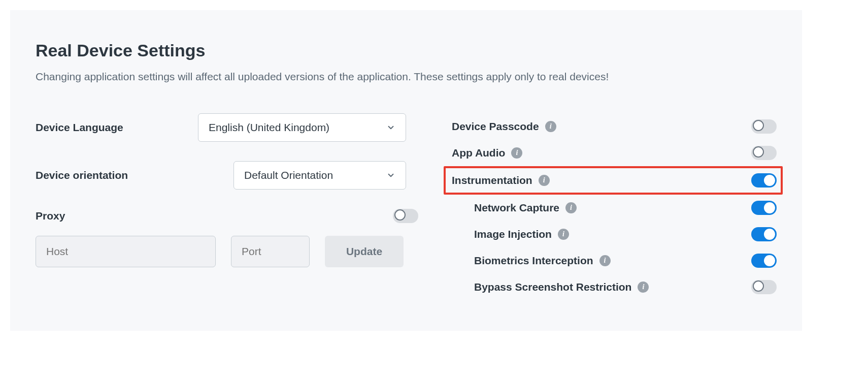  Describe the element at coordinates (487, 153) in the screenshot. I see `toggle-label-wrap: App Audioi` at that location.